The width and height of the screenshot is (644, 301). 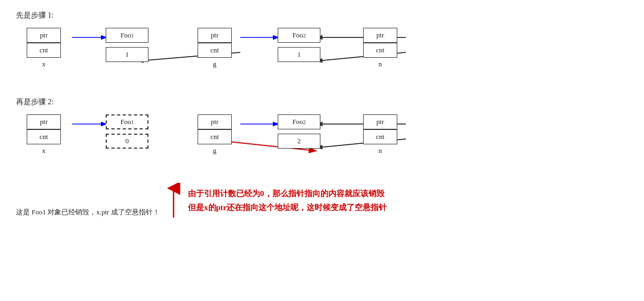 I want to click on cnt1-dashed-cell: 0, so click(x=127, y=141).